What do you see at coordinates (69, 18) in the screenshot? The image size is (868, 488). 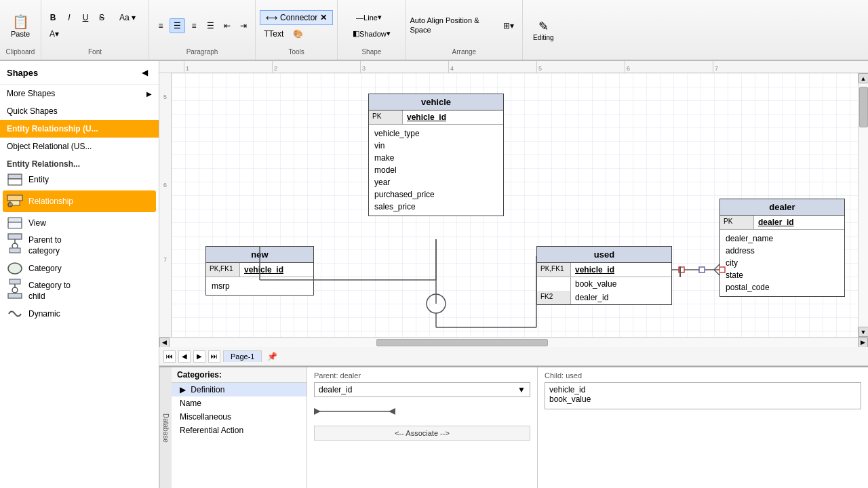 I see `italic-button: I` at bounding box center [69, 18].